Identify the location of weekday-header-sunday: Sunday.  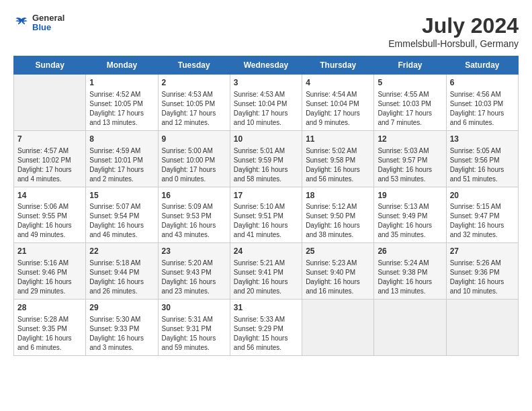
(50, 66).